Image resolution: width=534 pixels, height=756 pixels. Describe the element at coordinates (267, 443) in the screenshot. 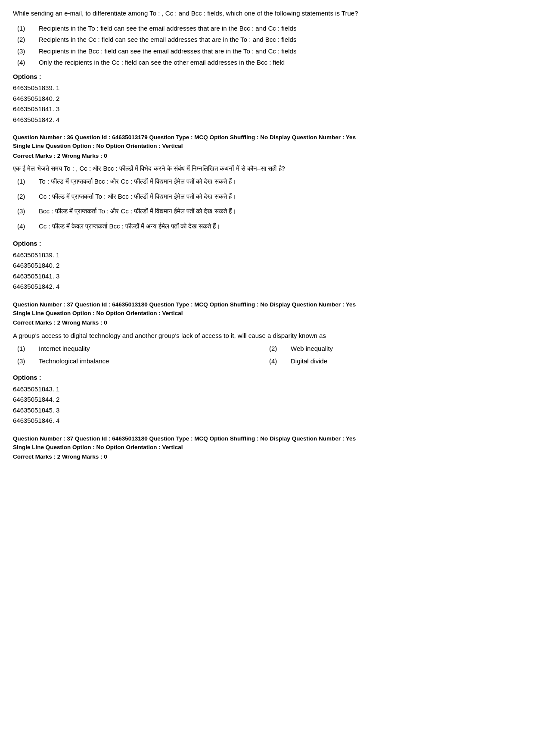

I see `q37b-meta-line1: Question Number : 37 Question Id : 64635…` at that location.